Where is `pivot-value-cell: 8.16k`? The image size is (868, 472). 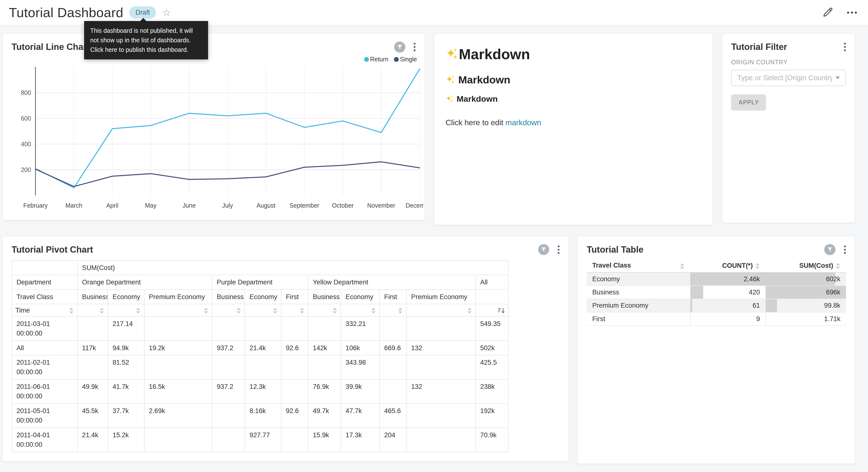 pivot-value-cell: 8.16k is located at coordinates (263, 416).